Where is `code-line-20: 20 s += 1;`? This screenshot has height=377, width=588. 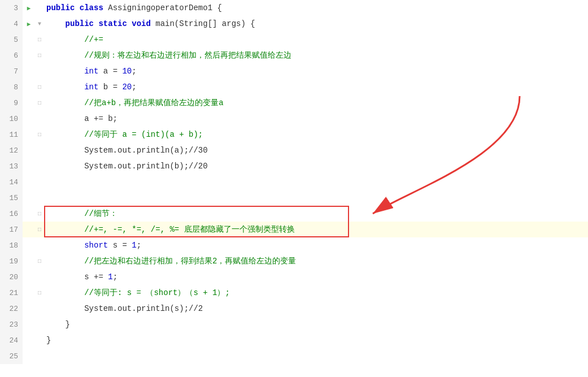
code-line-20: 20 s += 1; is located at coordinates (294, 277).